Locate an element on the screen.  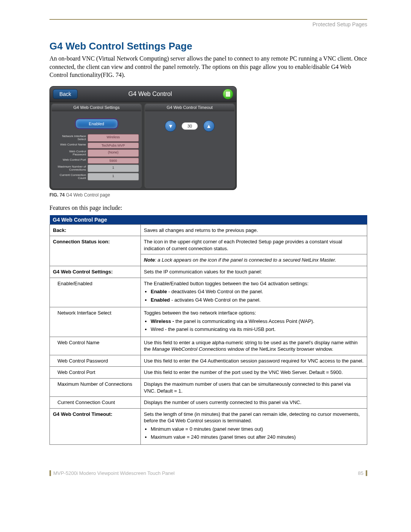
footer-product: MVP-5200i Modero Viewpoint Widescreen To… is located at coordinates (114, 473).